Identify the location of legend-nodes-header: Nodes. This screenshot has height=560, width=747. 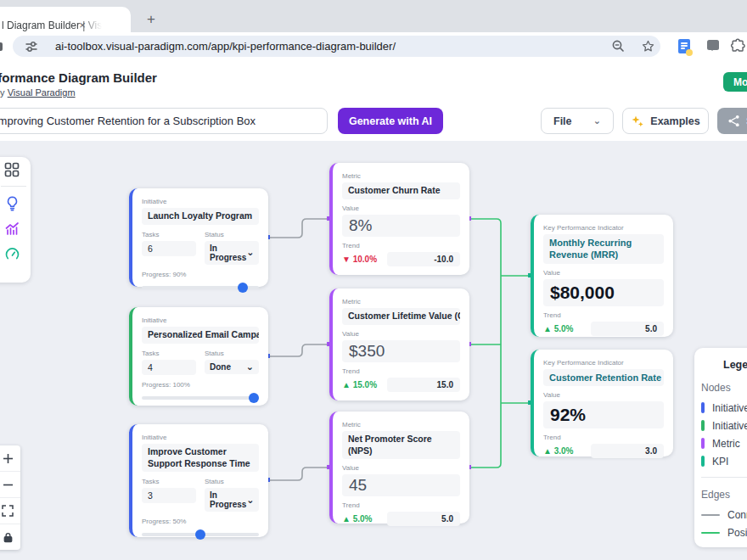
(724, 388).